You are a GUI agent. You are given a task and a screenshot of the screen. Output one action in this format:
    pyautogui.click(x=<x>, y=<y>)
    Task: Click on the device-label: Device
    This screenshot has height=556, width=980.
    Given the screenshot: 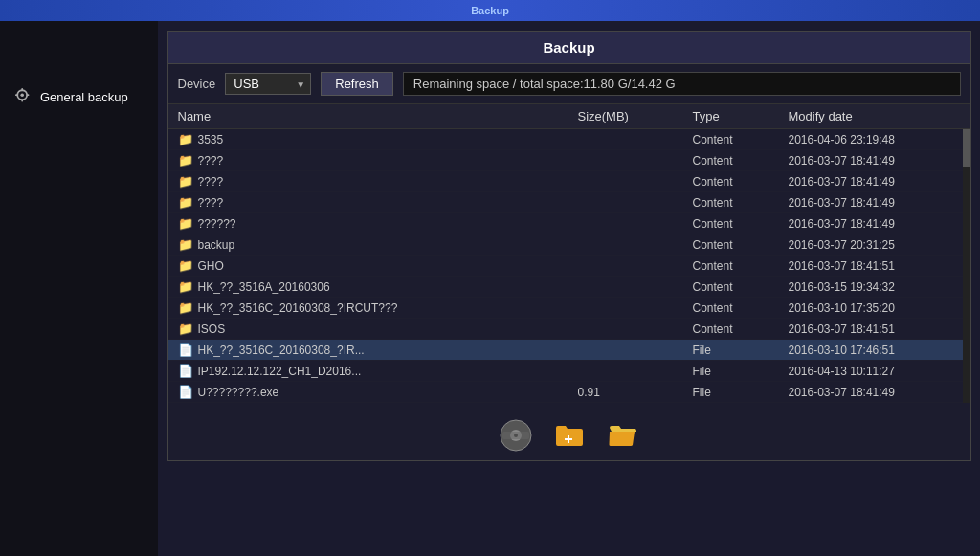 What is the action you would take?
    pyautogui.click(x=197, y=84)
    